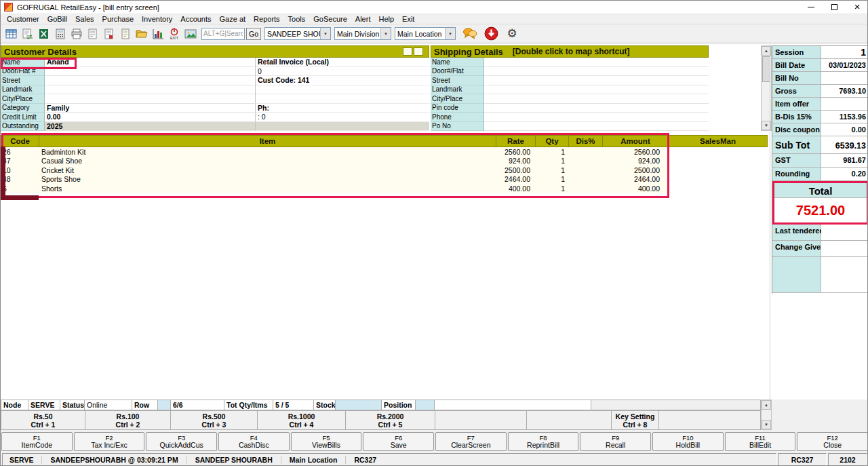  What do you see at coordinates (195, 19) in the screenshot?
I see `menu-item-accounts: Accounts` at bounding box center [195, 19].